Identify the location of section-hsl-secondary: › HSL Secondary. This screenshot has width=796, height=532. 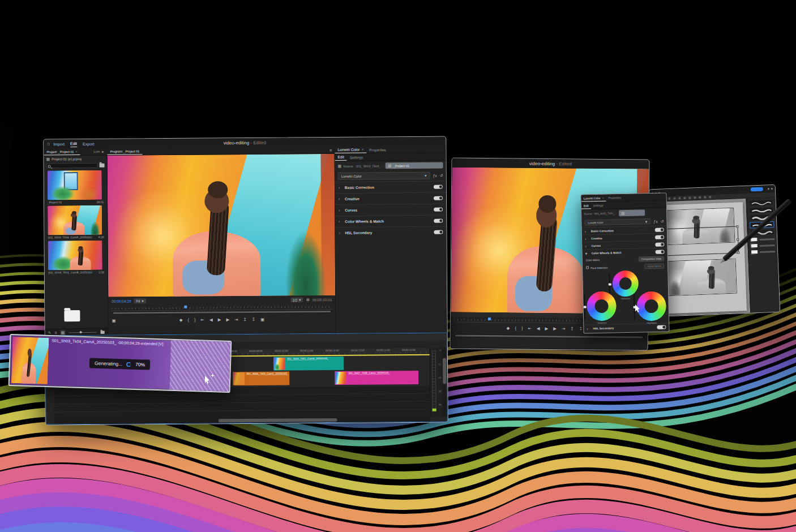
(391, 232).